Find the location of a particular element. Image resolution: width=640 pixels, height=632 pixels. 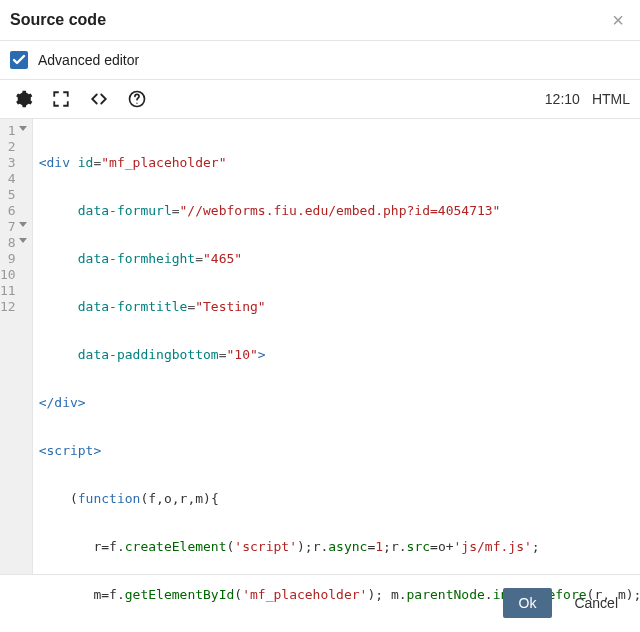

help-icon is located at coordinates (137, 99).